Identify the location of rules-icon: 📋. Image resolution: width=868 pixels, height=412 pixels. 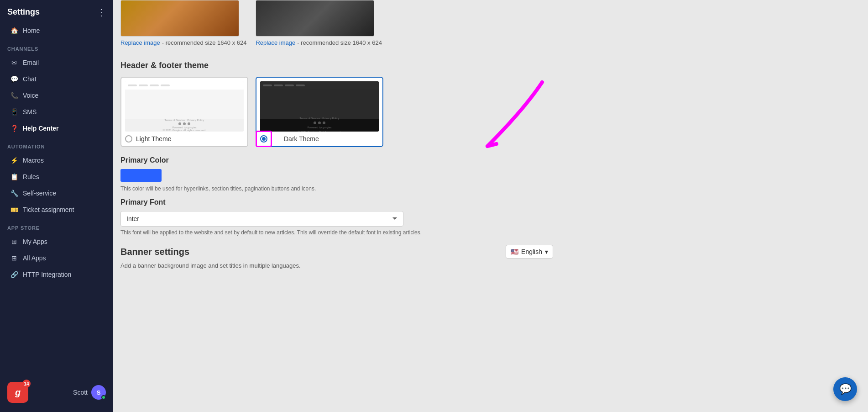
(14, 177).